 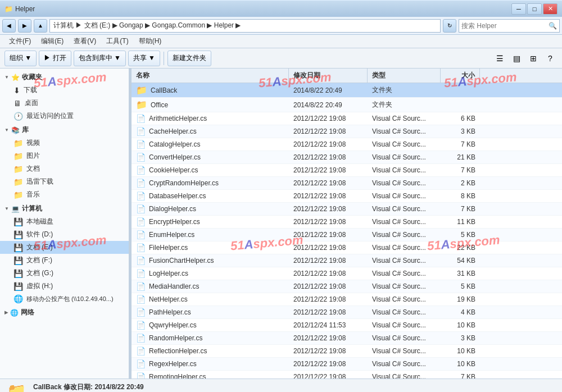 What do you see at coordinates (55, 58) in the screenshot?
I see `open-button: ▶ 打开` at bounding box center [55, 58].